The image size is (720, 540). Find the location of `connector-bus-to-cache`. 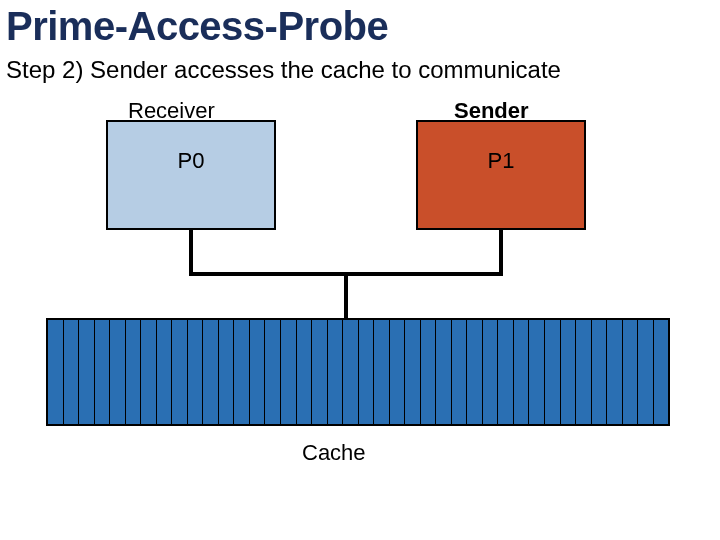

connector-bus-to-cache is located at coordinates (346, 296).